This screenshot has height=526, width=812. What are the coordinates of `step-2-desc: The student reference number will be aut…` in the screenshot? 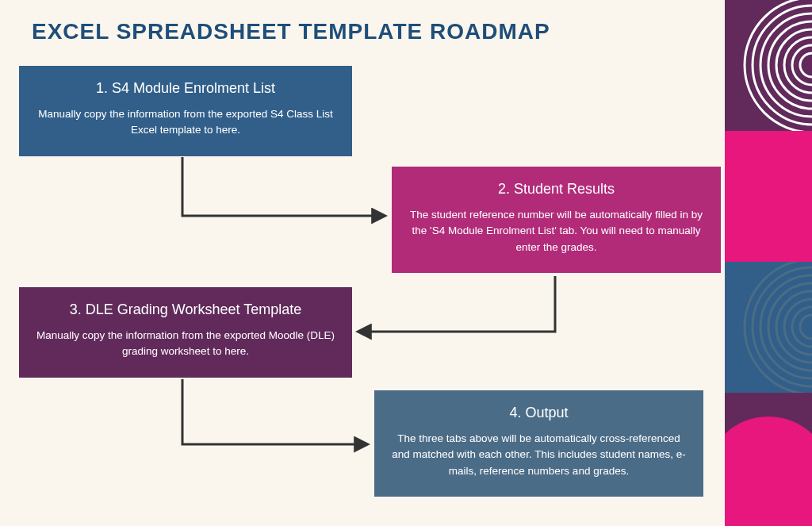 It's located at (557, 232).